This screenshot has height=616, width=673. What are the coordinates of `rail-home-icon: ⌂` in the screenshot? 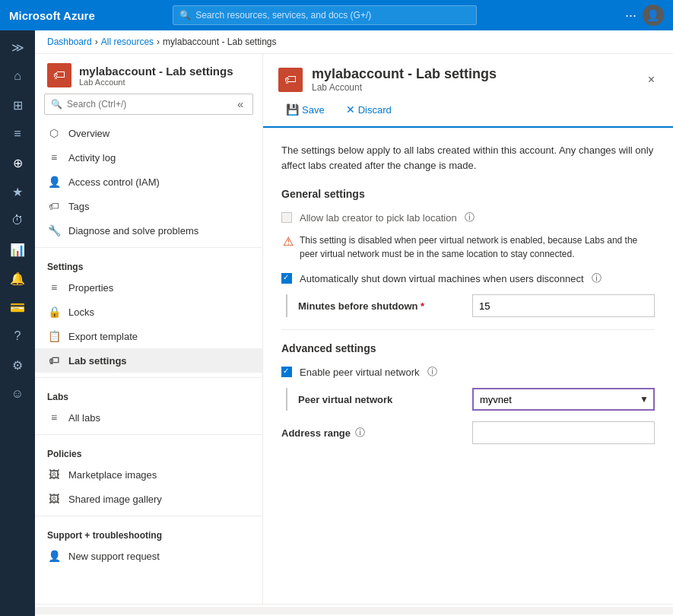 It's located at (17, 76).